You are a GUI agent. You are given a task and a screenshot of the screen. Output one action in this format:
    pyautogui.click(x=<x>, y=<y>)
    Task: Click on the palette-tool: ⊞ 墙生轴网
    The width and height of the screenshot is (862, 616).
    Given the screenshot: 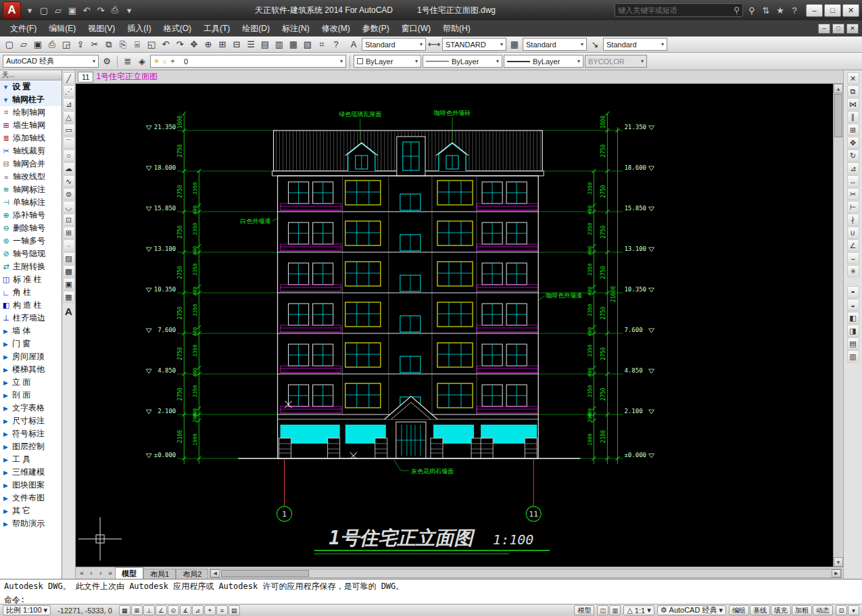 What is the action you would take?
    pyautogui.click(x=31, y=126)
    